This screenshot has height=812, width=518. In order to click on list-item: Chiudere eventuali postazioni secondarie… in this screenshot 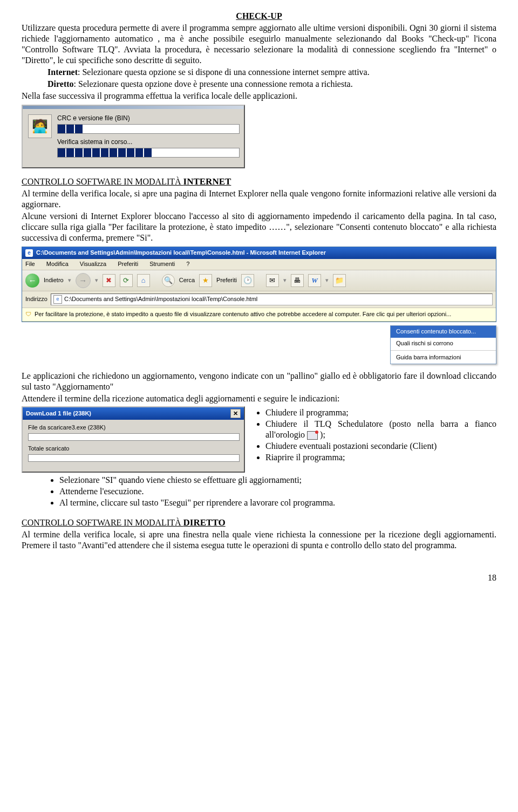, I will do `click(381, 446)`.